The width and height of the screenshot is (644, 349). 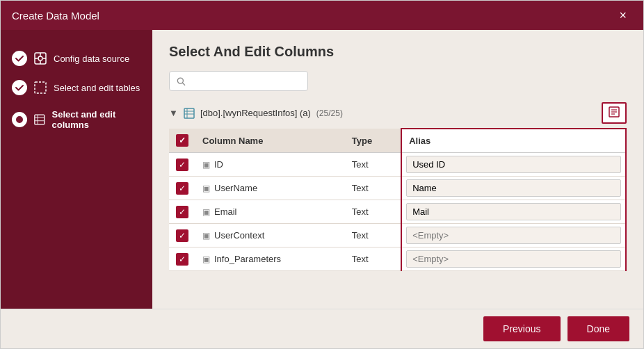 I want to click on done-button: Done, so click(x=598, y=329).